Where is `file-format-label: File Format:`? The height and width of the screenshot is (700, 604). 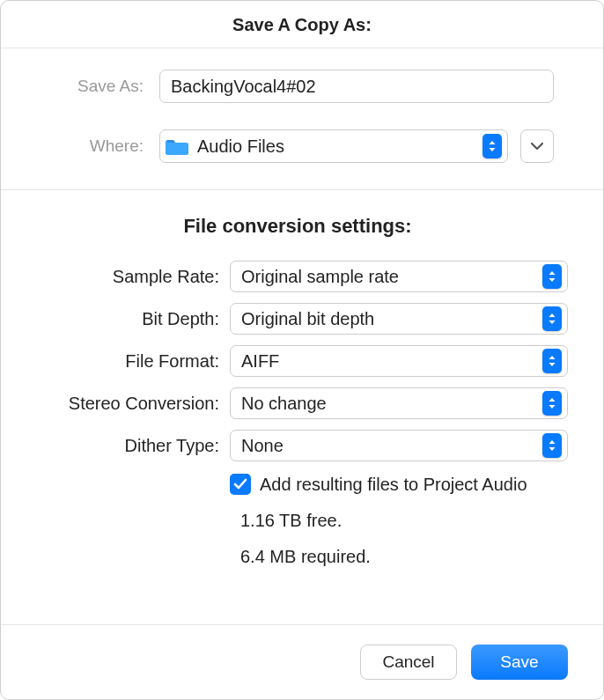
file-format-label: File Format: is located at coordinates (129, 361).